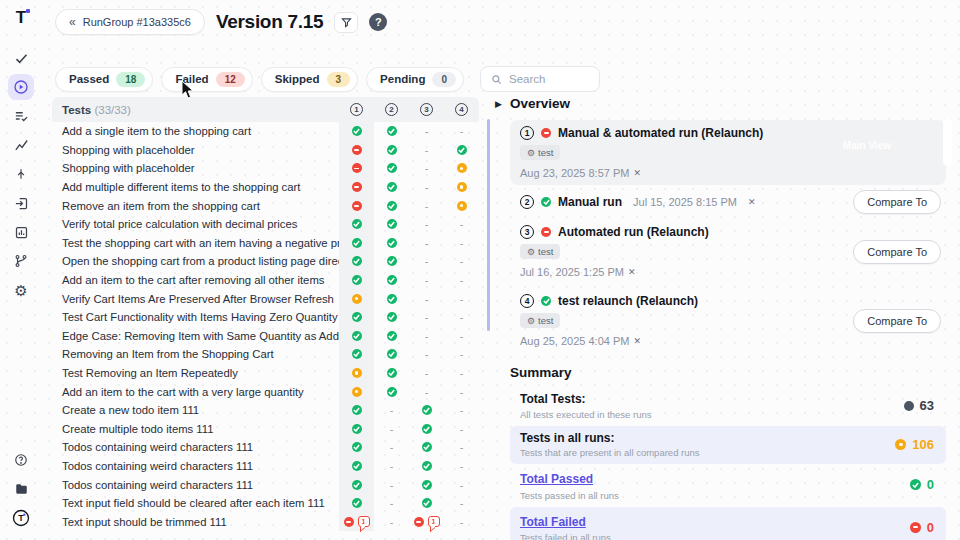  I want to click on status-cell-run-3: 1, so click(426, 522).